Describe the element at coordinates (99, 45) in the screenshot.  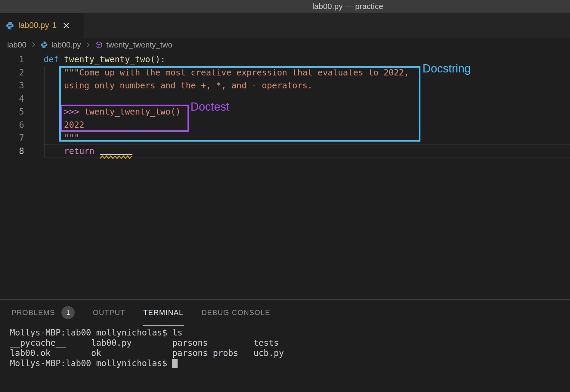
I see `symbol-function-cube-icon` at that location.